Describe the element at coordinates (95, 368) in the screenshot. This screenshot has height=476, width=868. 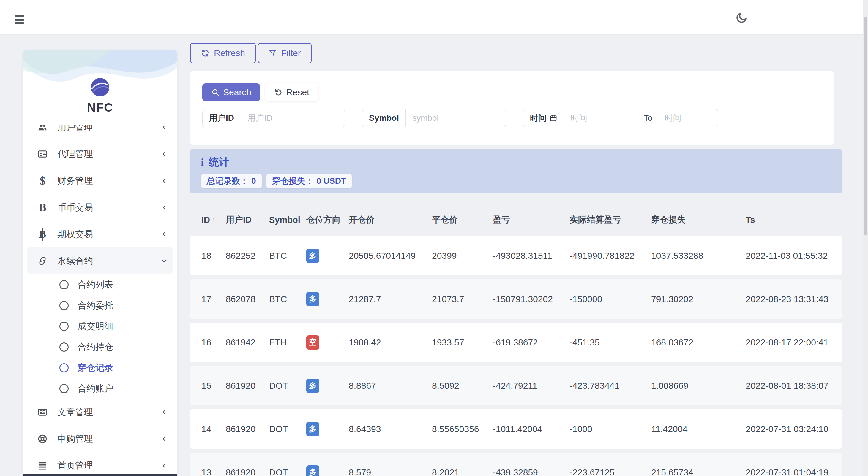
I see `submenu-item-label: 穿仓记录` at that location.